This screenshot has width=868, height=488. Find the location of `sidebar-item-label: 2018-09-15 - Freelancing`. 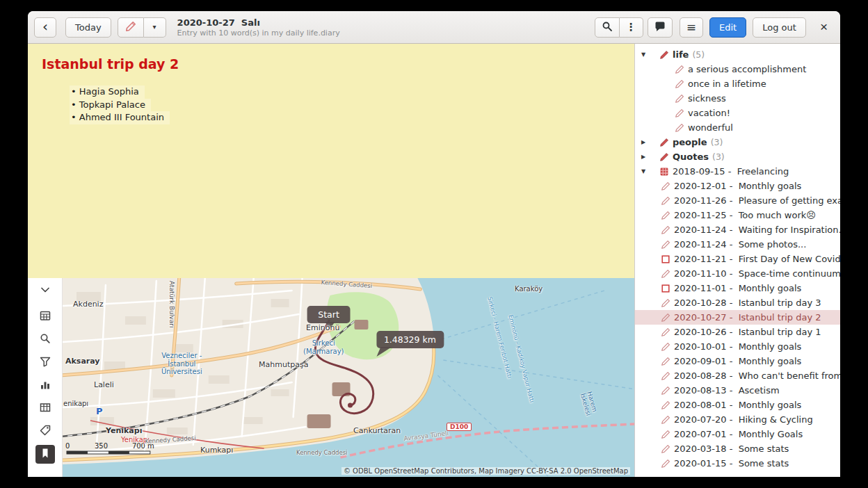

sidebar-item-label: 2018-09-15 - Freelancing is located at coordinates (730, 171).